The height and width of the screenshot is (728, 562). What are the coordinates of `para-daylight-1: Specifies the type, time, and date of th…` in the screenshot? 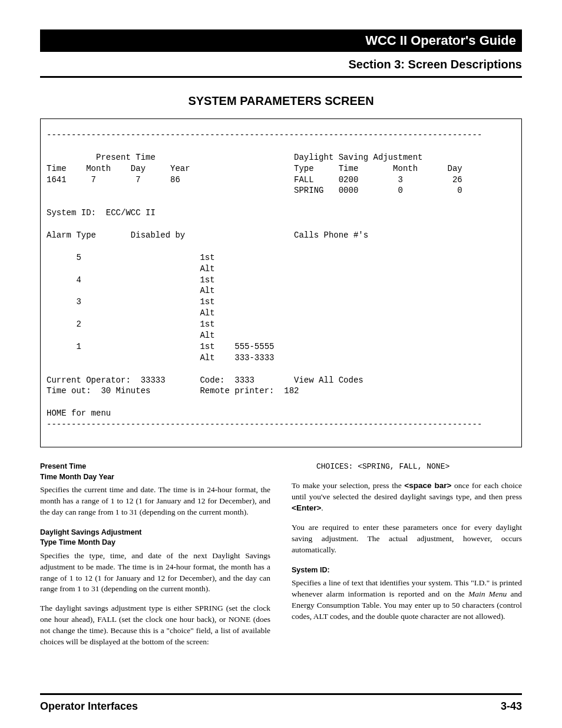 It's located at (156, 573).